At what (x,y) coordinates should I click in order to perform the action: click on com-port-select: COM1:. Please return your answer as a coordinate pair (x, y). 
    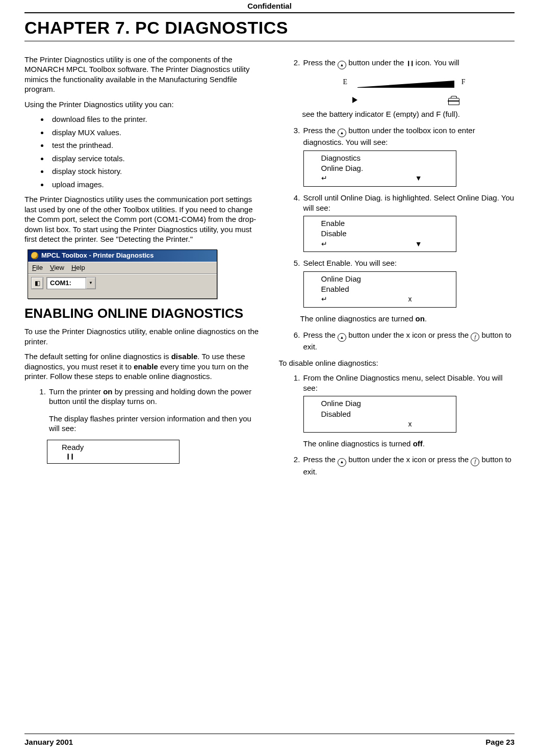
    Looking at the image, I should click on (71, 283).